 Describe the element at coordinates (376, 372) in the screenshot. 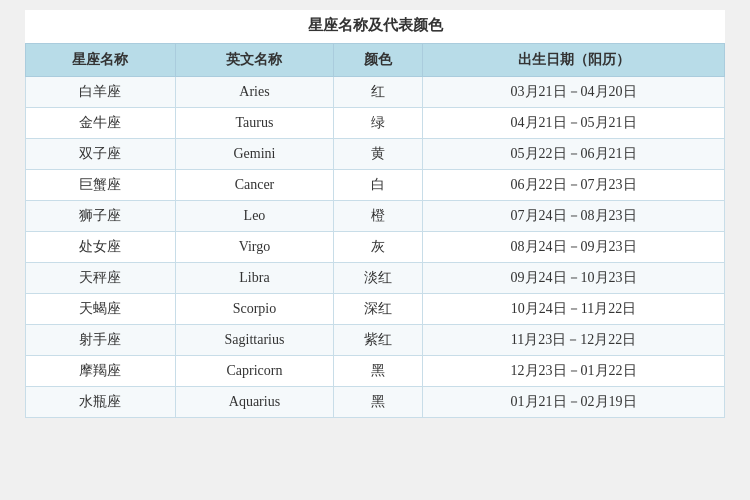

I see `table-row: 摩羯座Capricorn黑12月23日－01月22日` at that location.